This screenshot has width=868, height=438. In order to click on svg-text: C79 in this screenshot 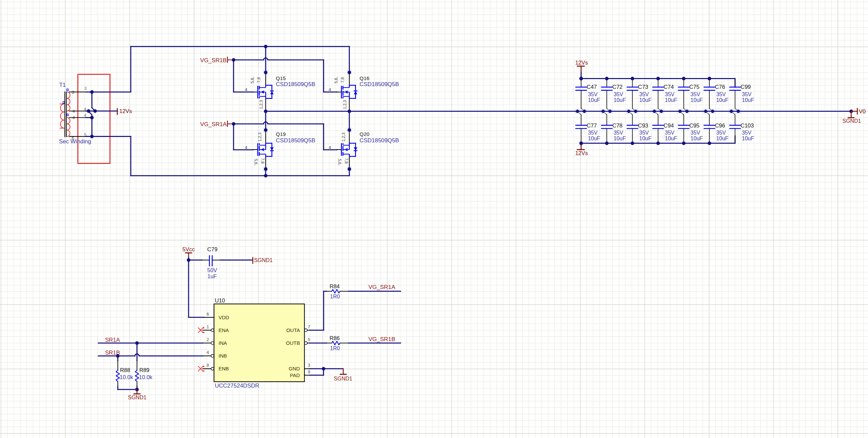, I will do `click(212, 249)`.